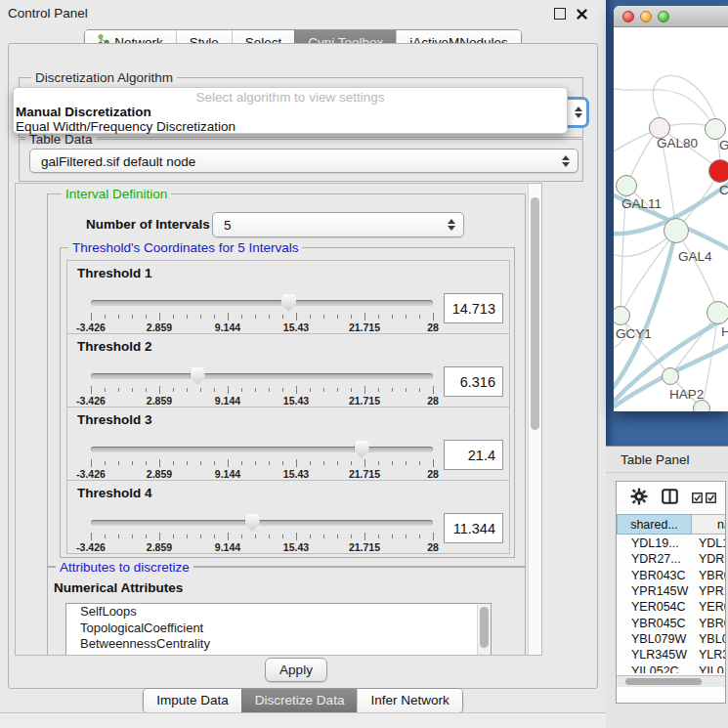 The image size is (728, 728). I want to click on float-window-icon, so click(560, 14).